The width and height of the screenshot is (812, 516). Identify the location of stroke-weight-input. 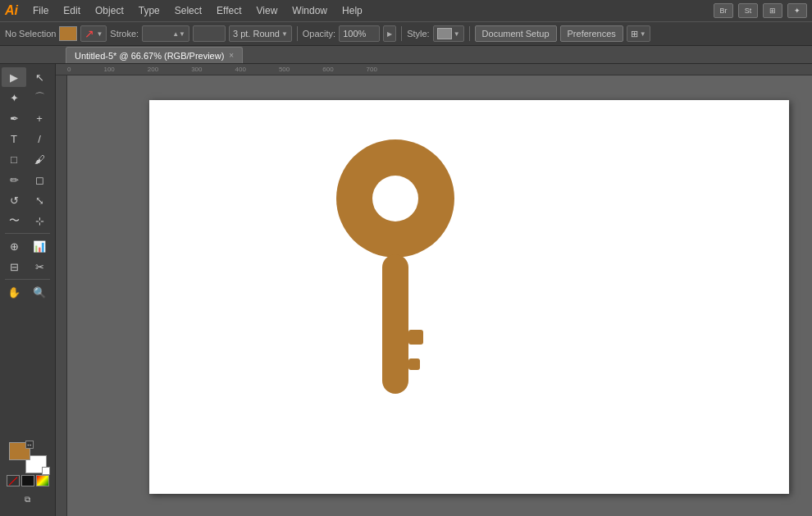
(209, 34).